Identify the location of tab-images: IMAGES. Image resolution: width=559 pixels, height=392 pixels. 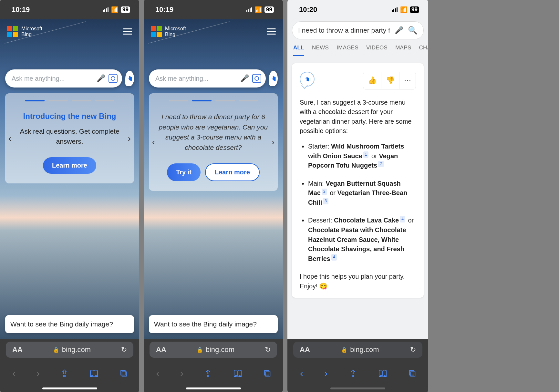
(347, 50).